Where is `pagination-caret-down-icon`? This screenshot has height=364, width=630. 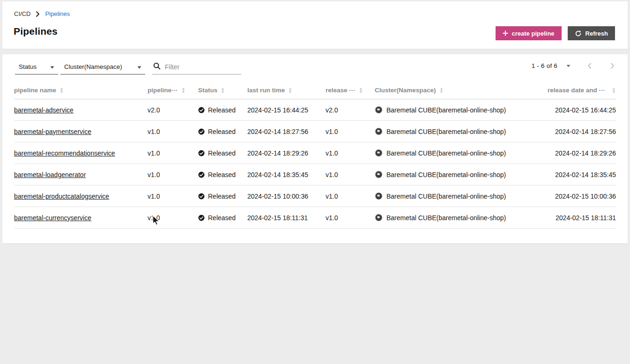
pagination-caret-down-icon is located at coordinates (569, 66).